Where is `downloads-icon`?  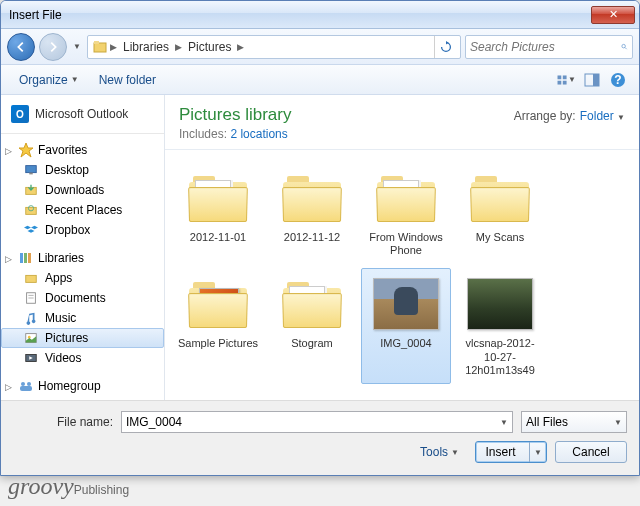
downloads-icon is located at coordinates (31, 190).